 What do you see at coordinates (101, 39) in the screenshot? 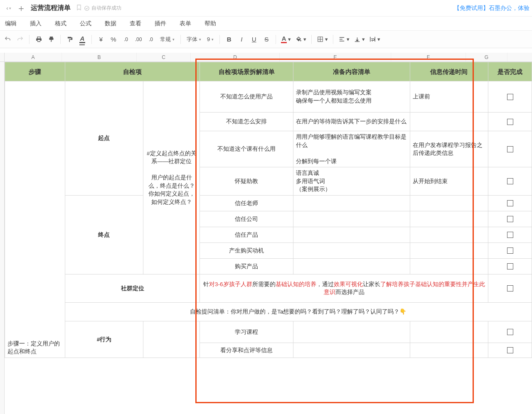
I see `currency-button: ¥` at bounding box center [101, 39].